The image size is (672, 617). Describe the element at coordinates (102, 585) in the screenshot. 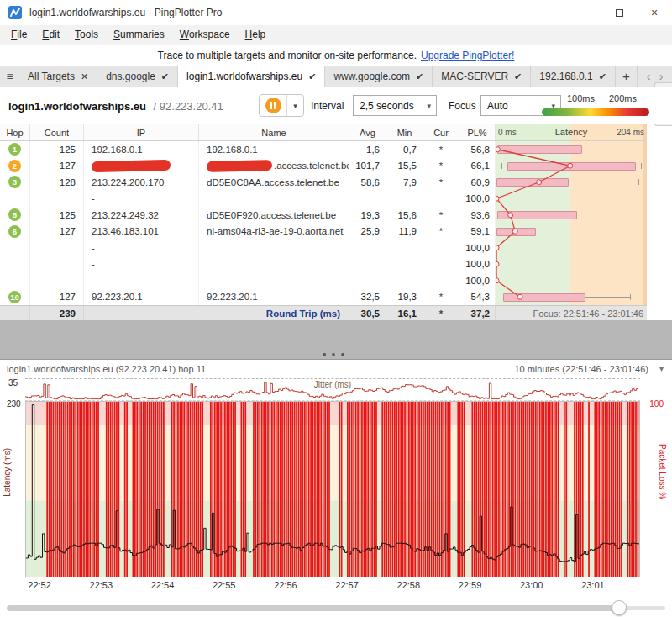

I see `time-axis-label: 22:53` at that location.